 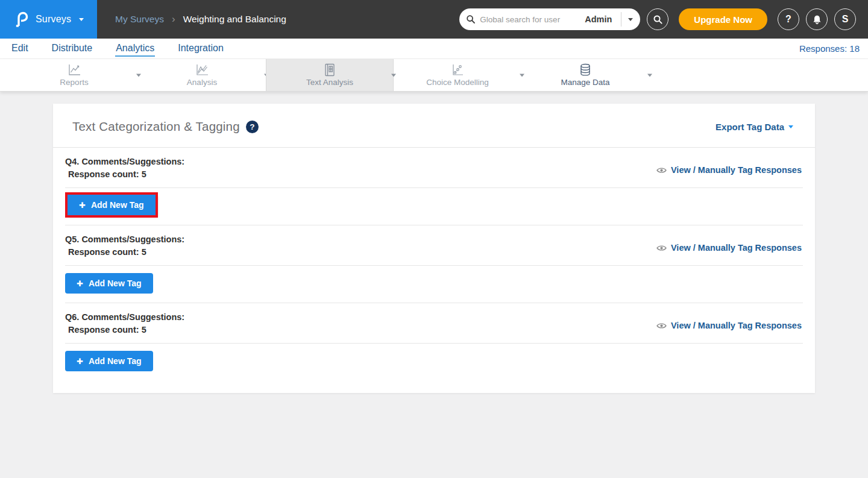 What do you see at coordinates (72, 48) in the screenshot?
I see `tab-distribute: Distribute` at bounding box center [72, 48].